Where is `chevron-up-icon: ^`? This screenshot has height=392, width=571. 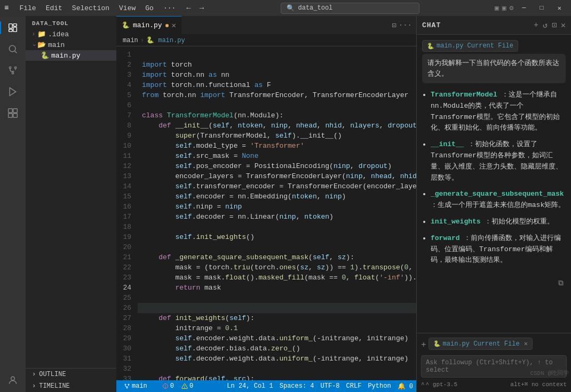
chevron-up-icon: ^ is located at coordinates (423, 385).